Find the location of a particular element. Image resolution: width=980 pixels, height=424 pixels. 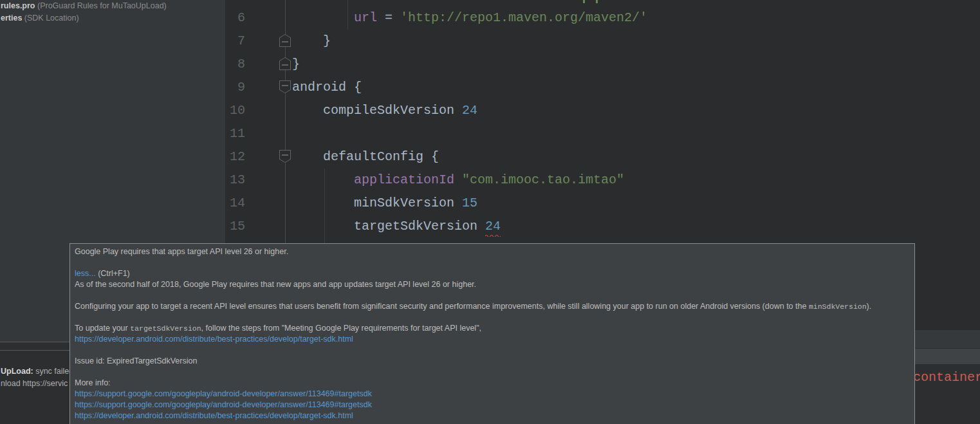

code-line: url = 'http://repo1.maven.org/maven2/' is located at coordinates (501, 18).